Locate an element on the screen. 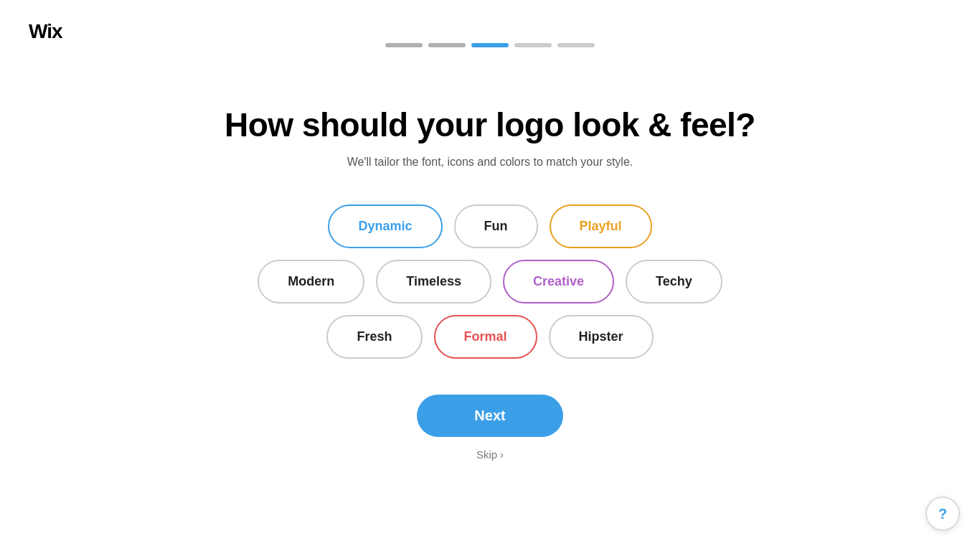 Image resolution: width=980 pixels, height=551 pixels. style-option-fun: Fun is located at coordinates (496, 227).